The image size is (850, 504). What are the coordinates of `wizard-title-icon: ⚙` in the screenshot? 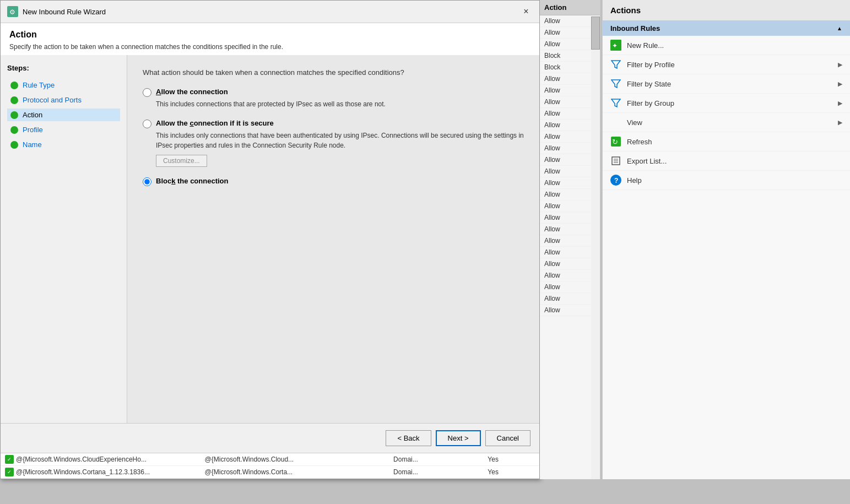 It's located at (13, 12).